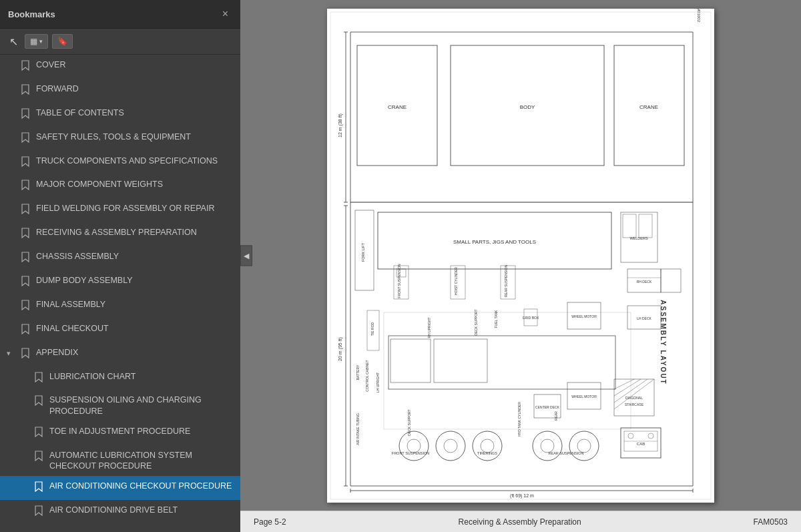 This screenshot has width=801, height=532. Describe the element at coordinates (63, 41) in the screenshot. I see `bookmark-new-button: 🔖` at that location.